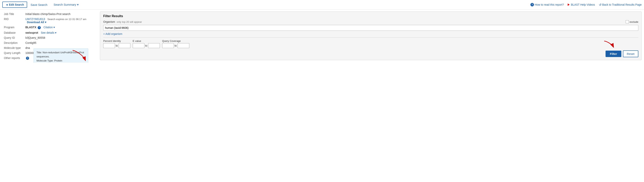 The width and height of the screenshot is (644, 182). Describe the element at coordinates (32, 33) in the screenshot. I see `database-value: swissprot` at that location.